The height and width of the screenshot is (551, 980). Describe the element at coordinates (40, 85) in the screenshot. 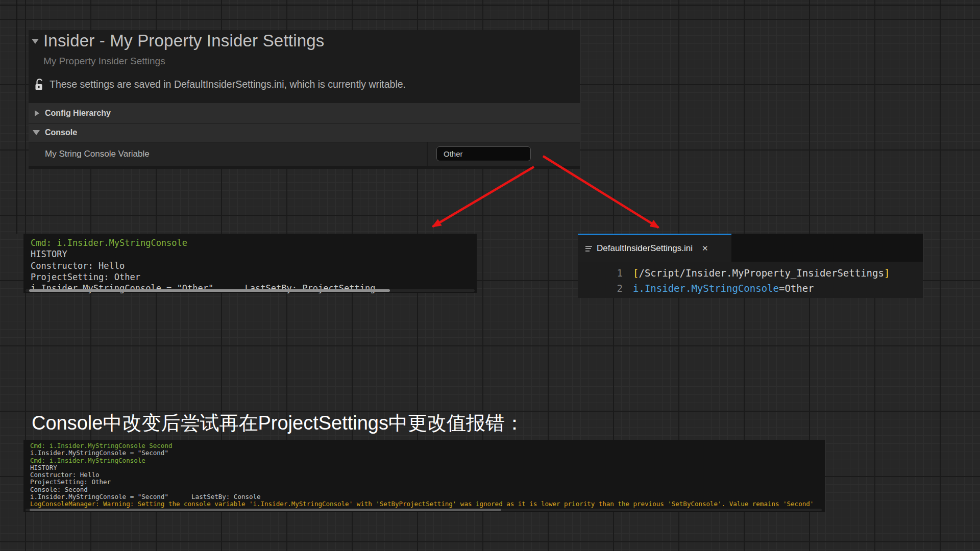

I see `unlock-icon` at that location.